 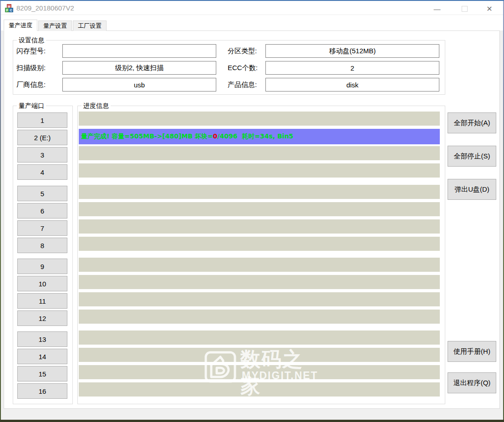 What do you see at coordinates (42, 228) in the screenshot?
I see `port-button-7: 7` at bounding box center [42, 228].